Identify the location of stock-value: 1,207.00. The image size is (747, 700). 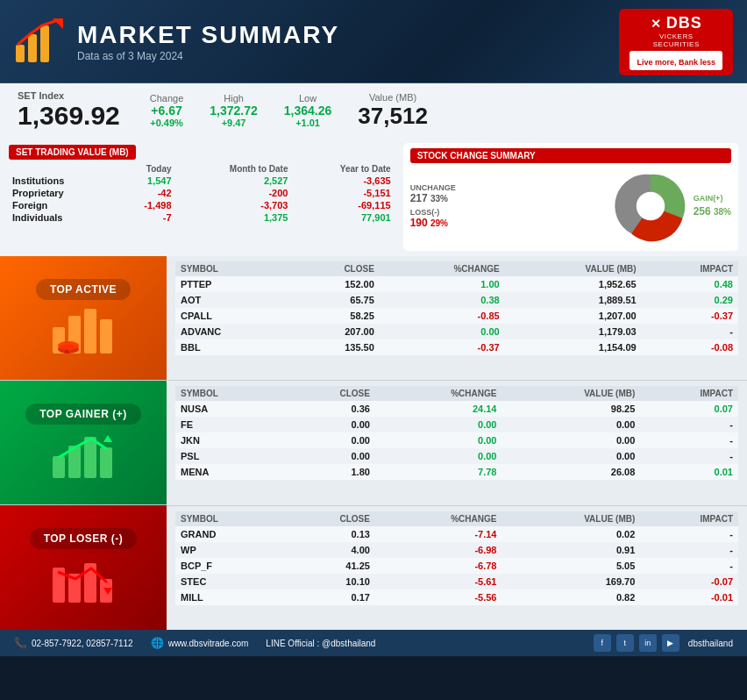
(573, 316).